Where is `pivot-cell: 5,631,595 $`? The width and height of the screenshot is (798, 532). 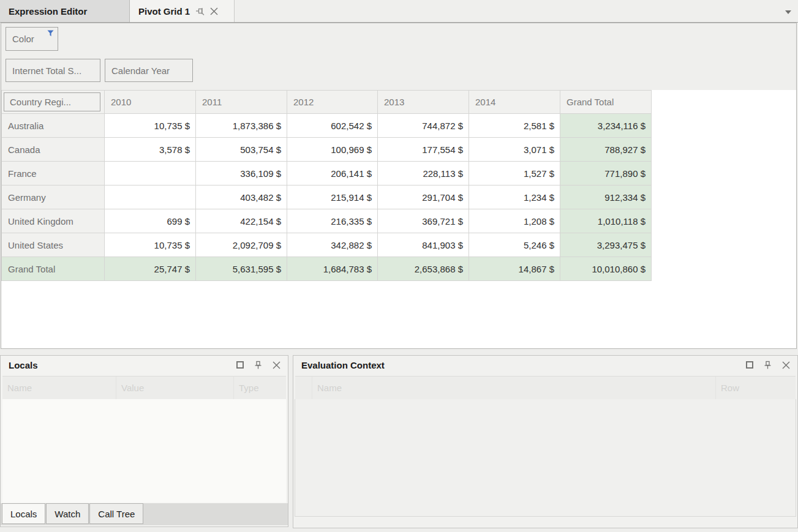 pivot-cell: 5,631,595 $ is located at coordinates (241, 269).